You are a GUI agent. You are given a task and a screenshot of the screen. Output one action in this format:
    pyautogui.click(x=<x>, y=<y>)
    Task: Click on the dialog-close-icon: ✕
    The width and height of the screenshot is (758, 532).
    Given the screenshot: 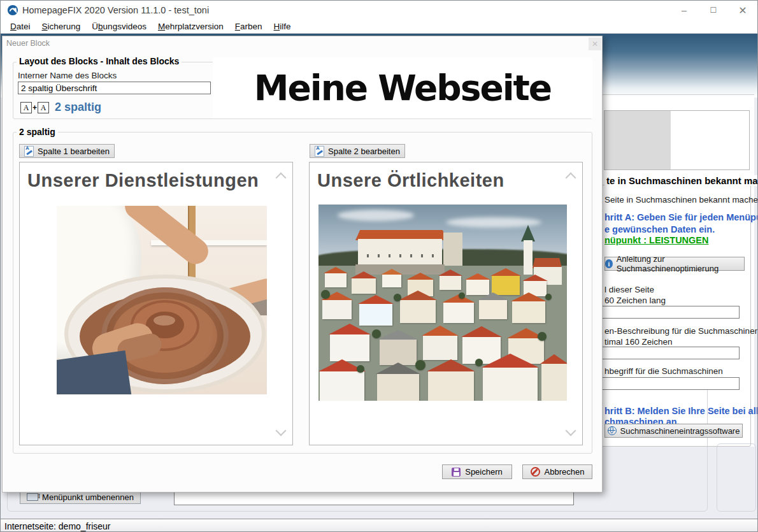 What is the action you would take?
    pyautogui.click(x=595, y=44)
    